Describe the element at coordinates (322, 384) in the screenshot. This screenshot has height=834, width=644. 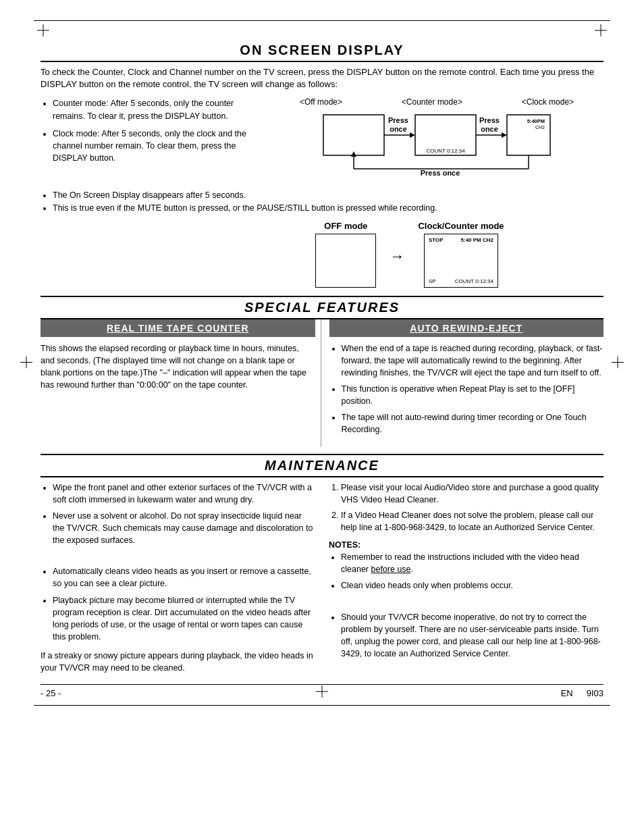
I see `features-grid: REAL TIME TAPE COUNTER This shows the el…` at that location.